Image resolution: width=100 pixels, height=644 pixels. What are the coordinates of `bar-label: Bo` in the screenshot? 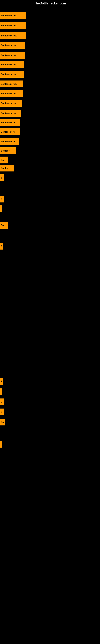 It's located at (2, 422).